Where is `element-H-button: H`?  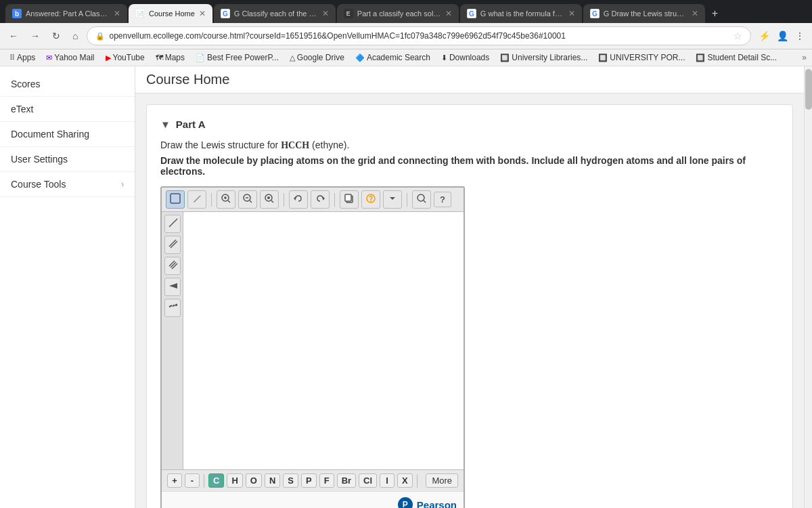 element-H-button: H is located at coordinates (234, 481).